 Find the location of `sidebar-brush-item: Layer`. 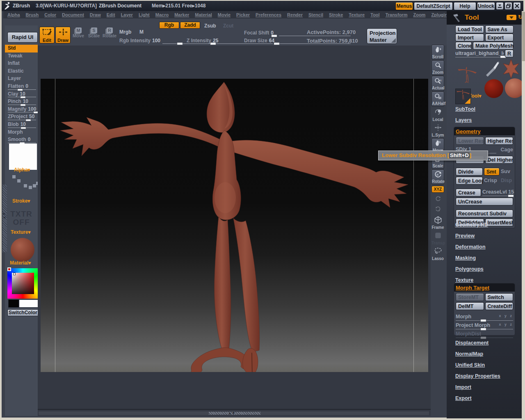

sidebar-brush-item: Layer is located at coordinates (21, 79).